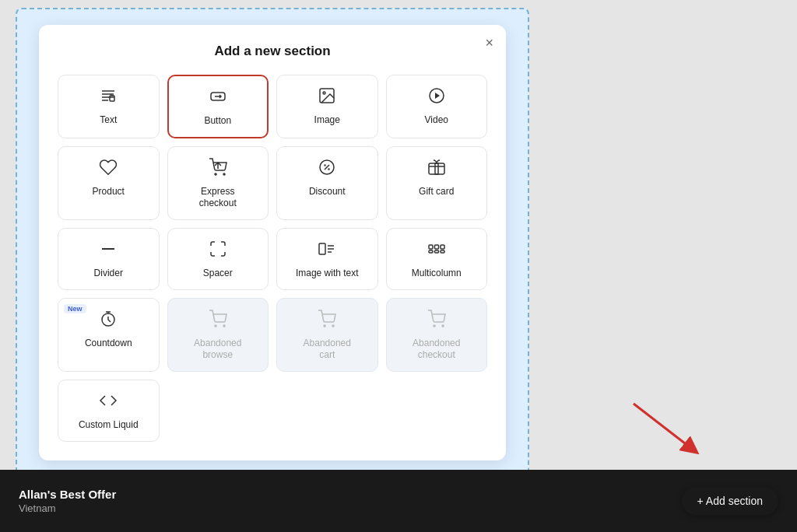  What do you see at coordinates (327, 350) in the screenshot?
I see `abandoned-cart-label: Abandonedcart` at bounding box center [327, 350].